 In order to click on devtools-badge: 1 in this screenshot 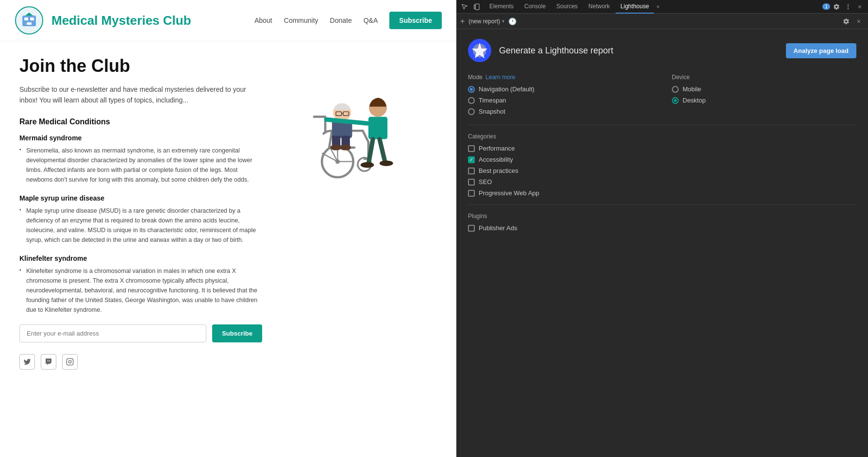, I will do `click(826, 7)`.